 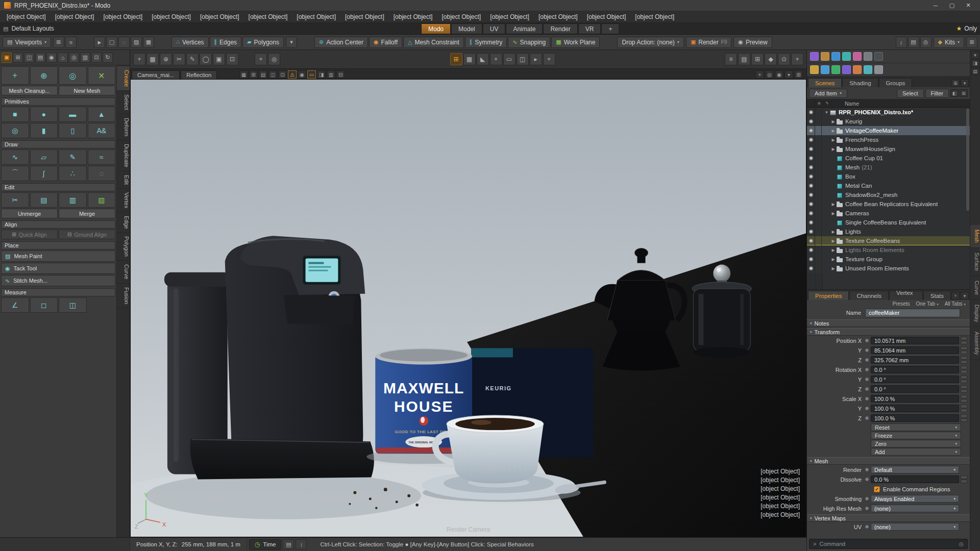 I want to click on extrude-icon: +, so click(x=496, y=59).